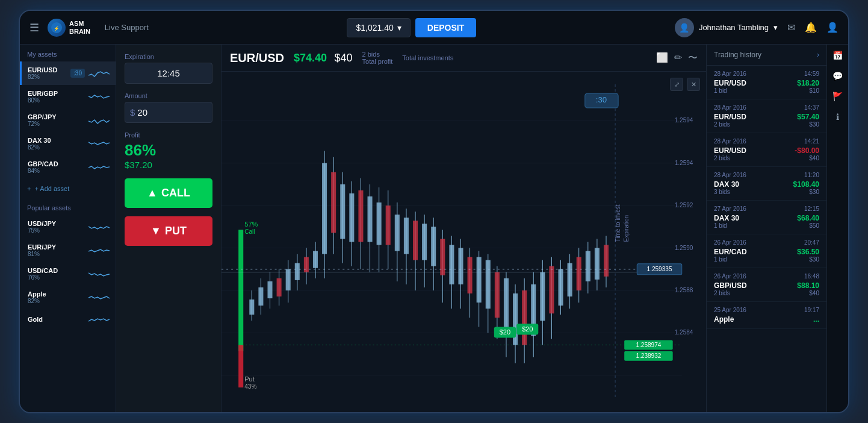 The image size is (868, 423). I want to click on logo-text: ASMBRAIN, so click(79, 27).